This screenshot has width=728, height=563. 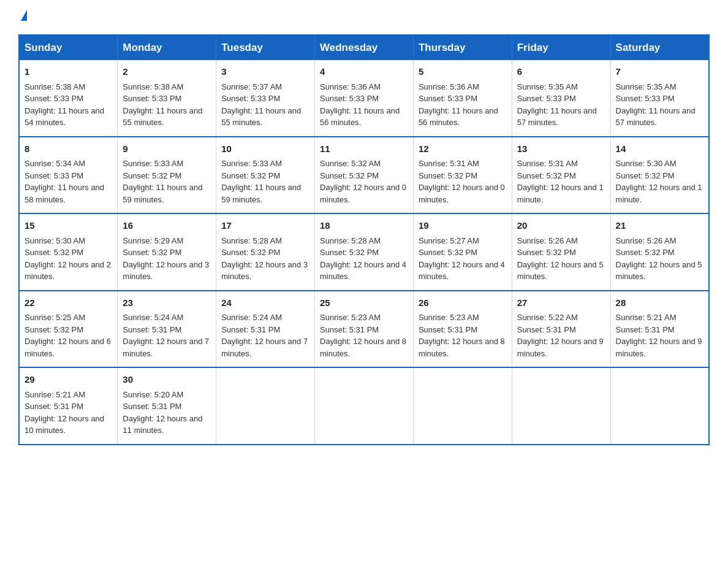 What do you see at coordinates (364, 72) in the screenshot?
I see `day-number: 4` at bounding box center [364, 72].